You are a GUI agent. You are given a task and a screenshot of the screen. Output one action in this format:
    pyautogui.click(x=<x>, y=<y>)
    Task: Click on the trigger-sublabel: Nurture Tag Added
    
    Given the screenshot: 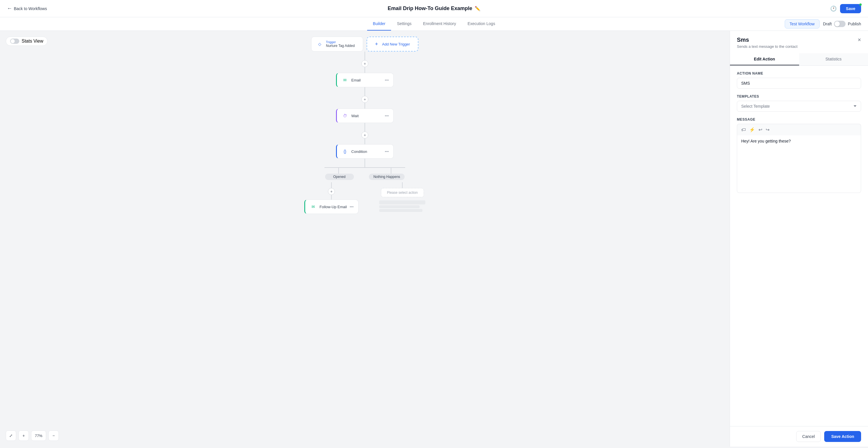 What is the action you would take?
    pyautogui.click(x=340, y=46)
    